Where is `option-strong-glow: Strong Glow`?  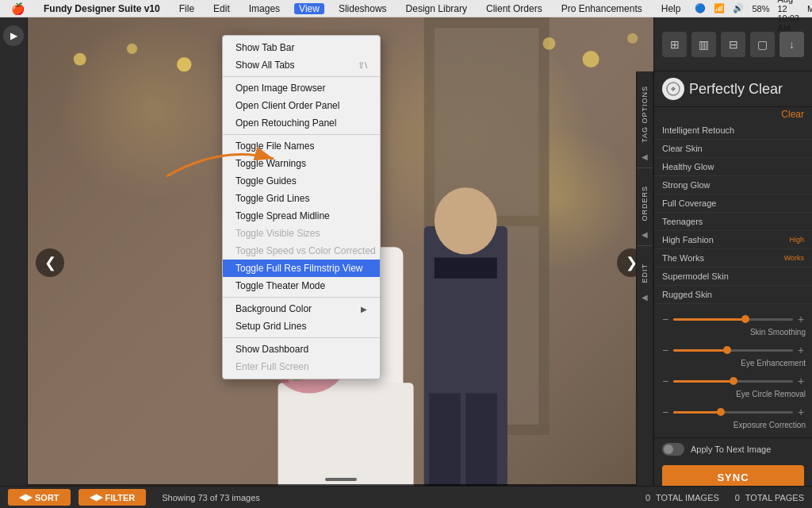
option-strong-glow: Strong Glow is located at coordinates (733, 186).